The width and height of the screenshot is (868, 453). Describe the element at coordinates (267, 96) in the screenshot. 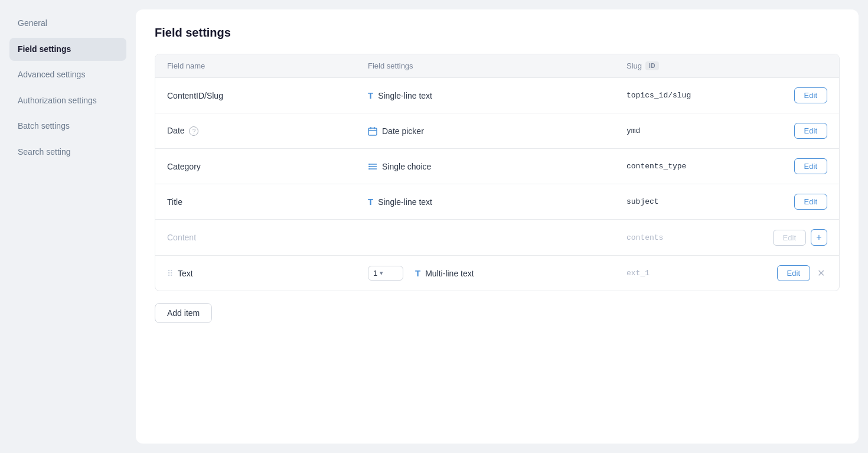

I see `field-name-cell: ContentID/Slug` at that location.